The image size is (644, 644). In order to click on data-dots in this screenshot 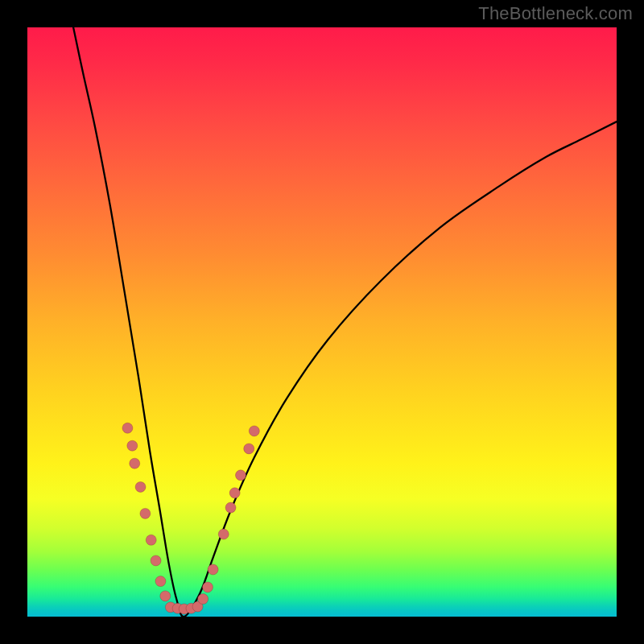, I will do `click(191, 518)`.